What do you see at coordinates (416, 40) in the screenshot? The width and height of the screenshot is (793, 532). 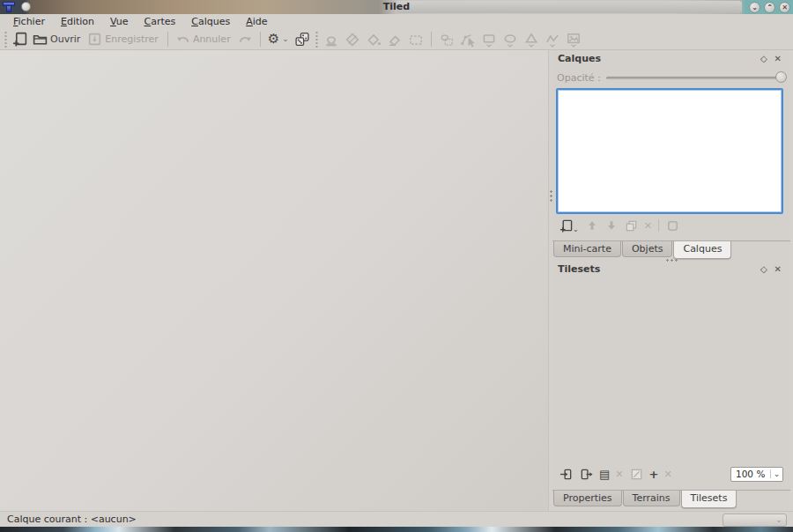 I see `rect-select-button` at bounding box center [416, 40].